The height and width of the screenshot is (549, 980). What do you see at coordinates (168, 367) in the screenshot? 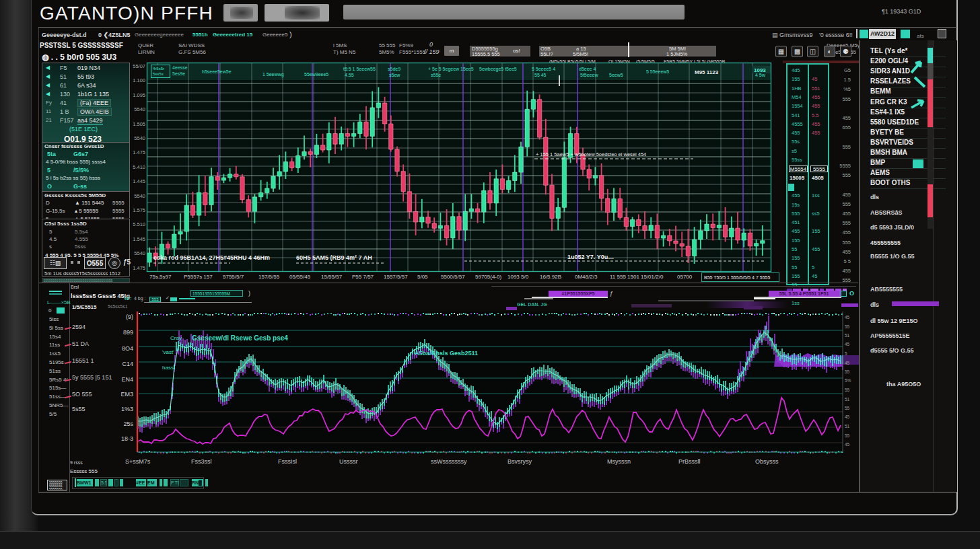
I see `svg-text: hass` at bounding box center [168, 367].